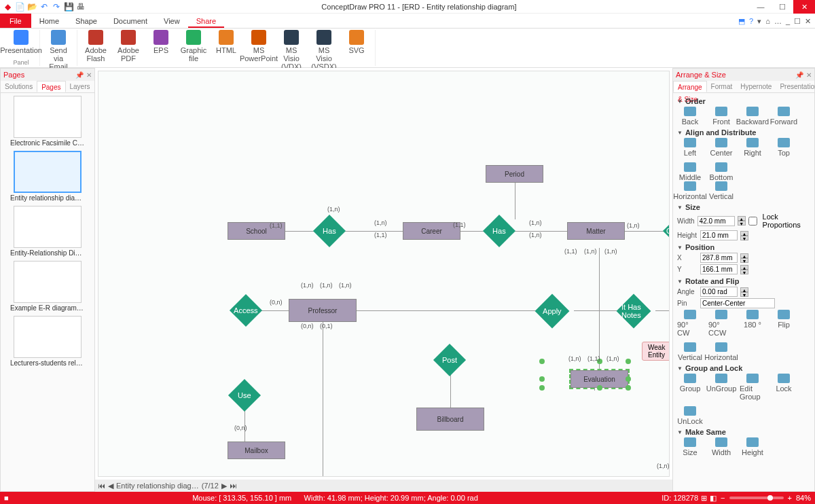 This screenshot has width=815, height=504. I want to click on align-middle: Middle, so click(690, 172).